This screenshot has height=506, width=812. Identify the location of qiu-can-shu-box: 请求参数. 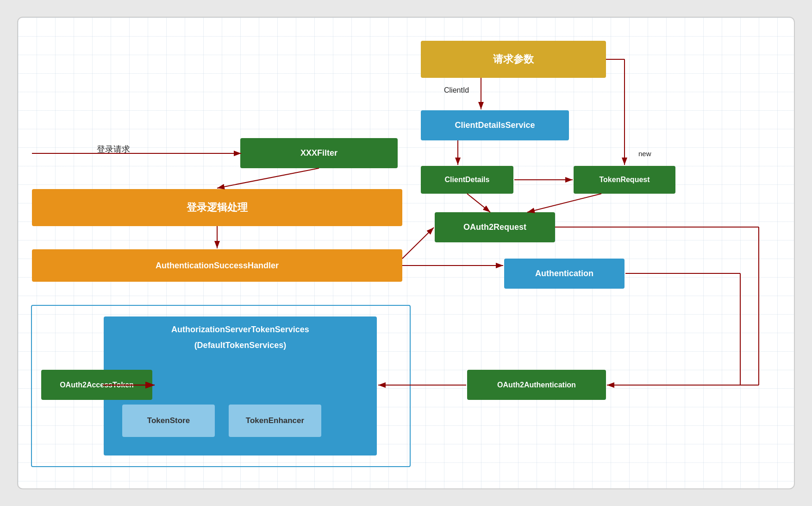
(513, 59).